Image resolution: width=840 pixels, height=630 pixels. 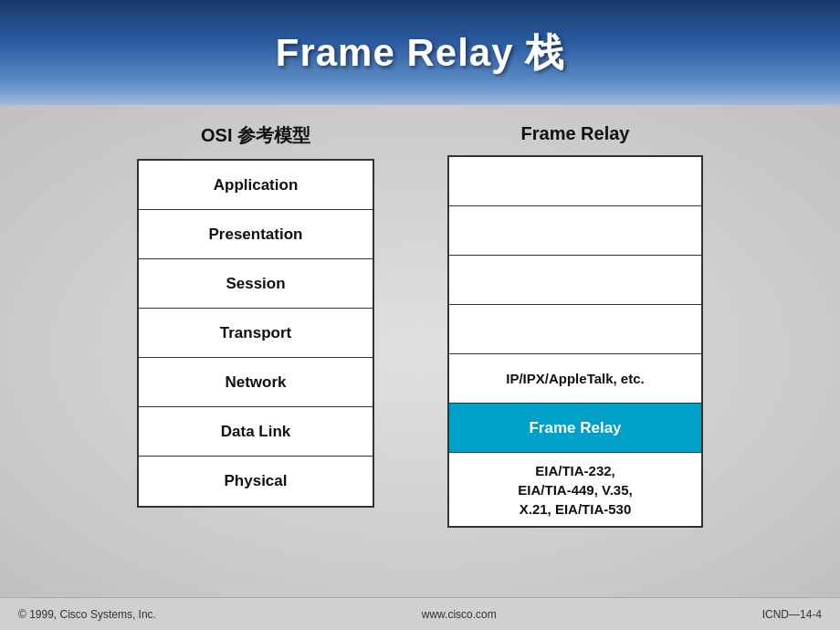 I want to click on fr-row-network: IP/IPX/AppleTalk, etc., so click(x=575, y=379).